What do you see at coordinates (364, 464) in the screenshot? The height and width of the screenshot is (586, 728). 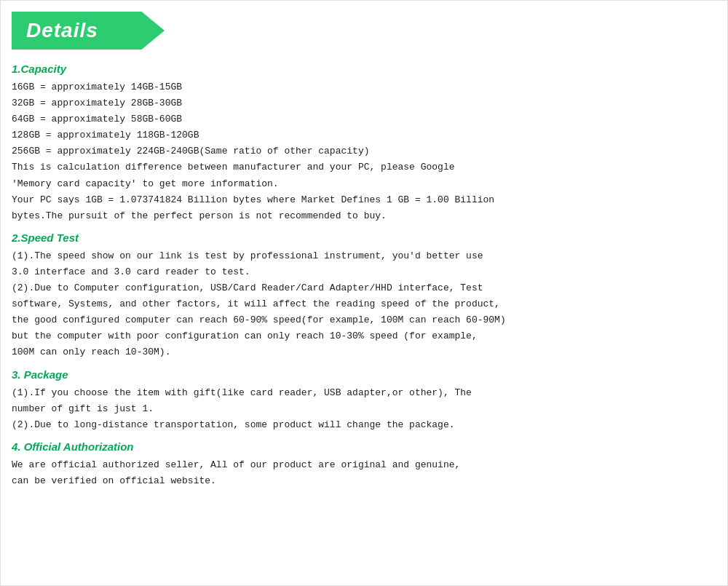 I see `section-official-authorization: 4. Official AuthorizationWe are official…` at bounding box center [364, 464].